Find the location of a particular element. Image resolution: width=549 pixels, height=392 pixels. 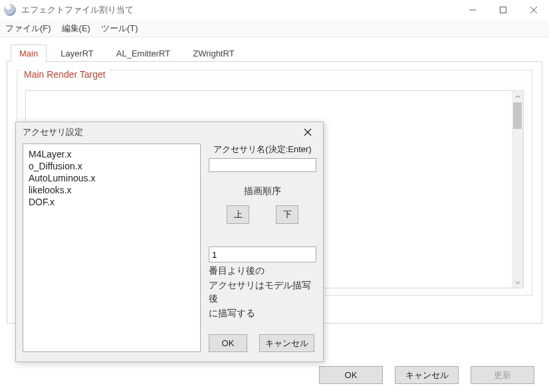

menubar: ファイル(F) 編集(E) ツール(T) is located at coordinates (274, 29).